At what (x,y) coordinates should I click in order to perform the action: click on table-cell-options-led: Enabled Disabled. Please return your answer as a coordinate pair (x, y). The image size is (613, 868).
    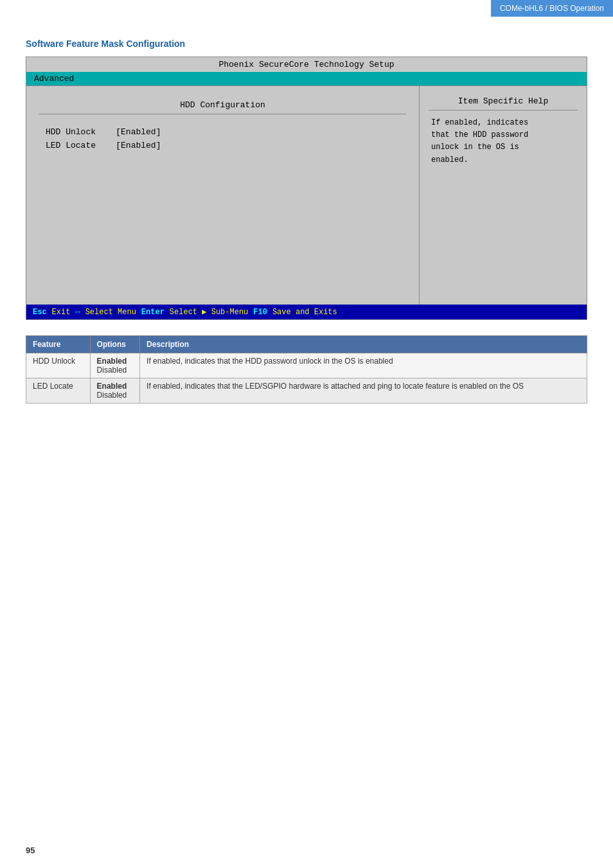
    Looking at the image, I should click on (114, 391).